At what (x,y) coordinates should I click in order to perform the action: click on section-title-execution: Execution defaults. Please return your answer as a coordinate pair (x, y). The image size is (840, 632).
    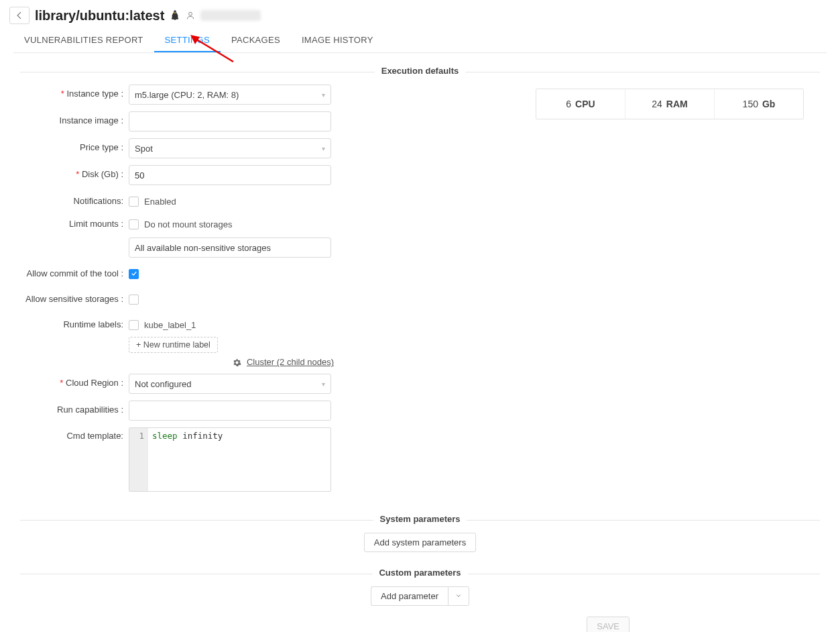
    Looking at the image, I should click on (420, 71).